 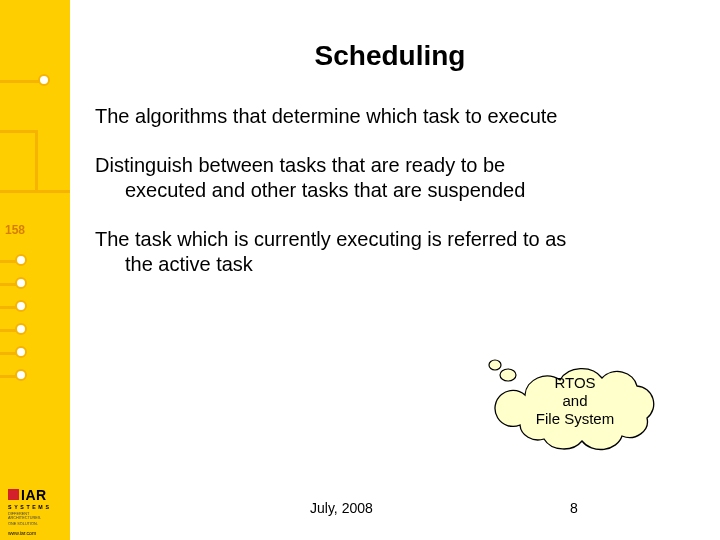 I want to click on logo-tagline1: DIFFERENT ARCHITECTURES., so click(x=36, y=516).